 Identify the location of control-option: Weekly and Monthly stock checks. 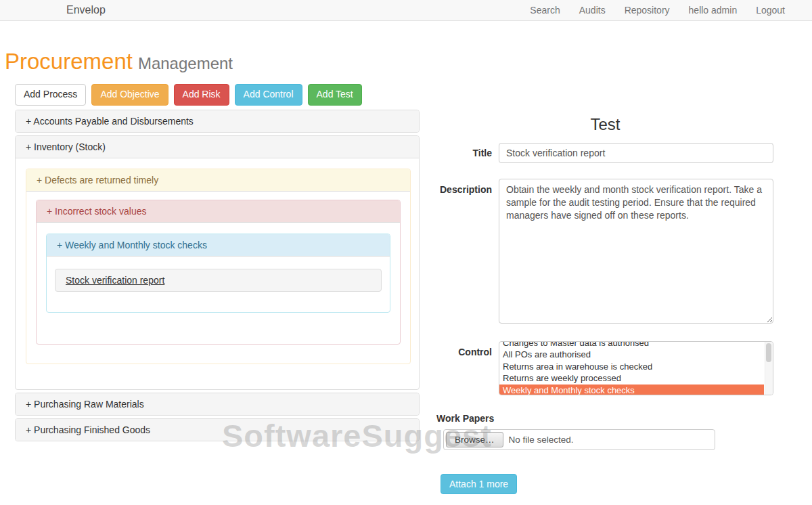
(632, 390).